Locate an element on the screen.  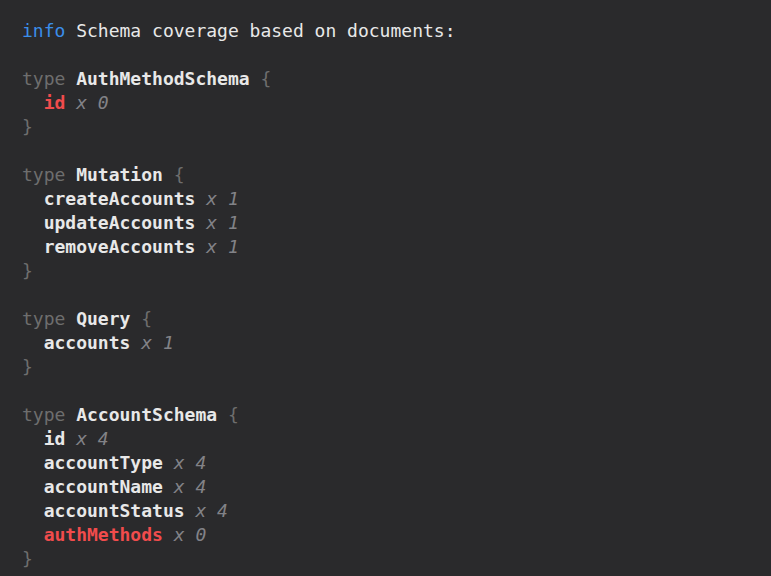
schema-block-authmethodschema: typeAuthMethodSchema{ idx 0 } is located at coordinates (396, 103).